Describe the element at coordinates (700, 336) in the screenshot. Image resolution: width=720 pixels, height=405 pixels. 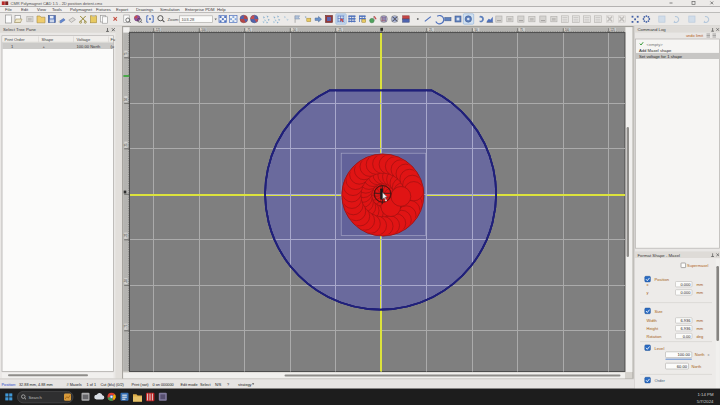
I see `svg-text: deg` at that location.